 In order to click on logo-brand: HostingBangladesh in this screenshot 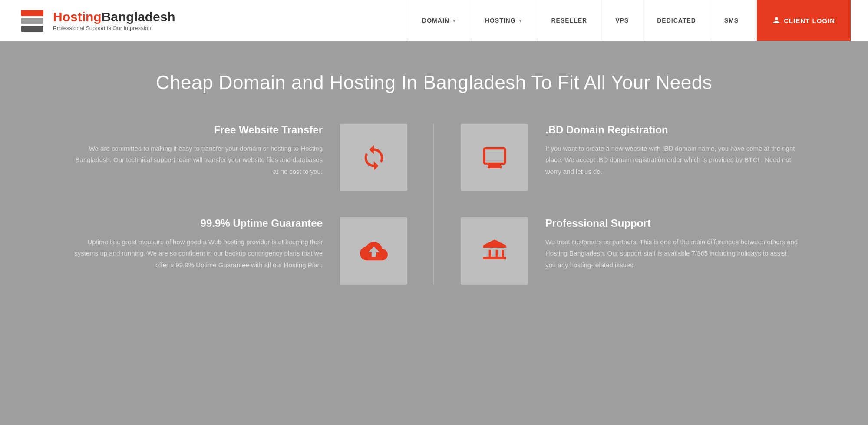, I will do `click(114, 17)`.